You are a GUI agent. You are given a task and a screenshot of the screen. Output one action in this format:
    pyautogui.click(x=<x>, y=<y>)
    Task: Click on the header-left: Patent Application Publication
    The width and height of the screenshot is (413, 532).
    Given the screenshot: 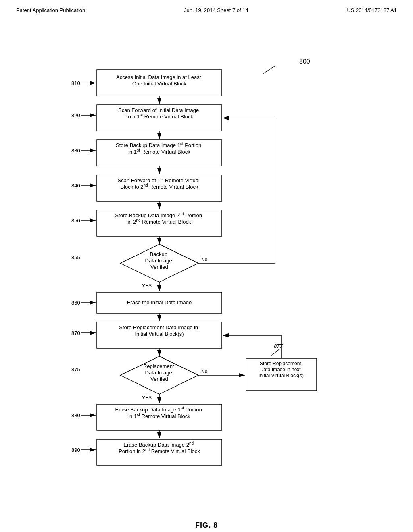 What is the action you would take?
    pyautogui.click(x=51, y=10)
    